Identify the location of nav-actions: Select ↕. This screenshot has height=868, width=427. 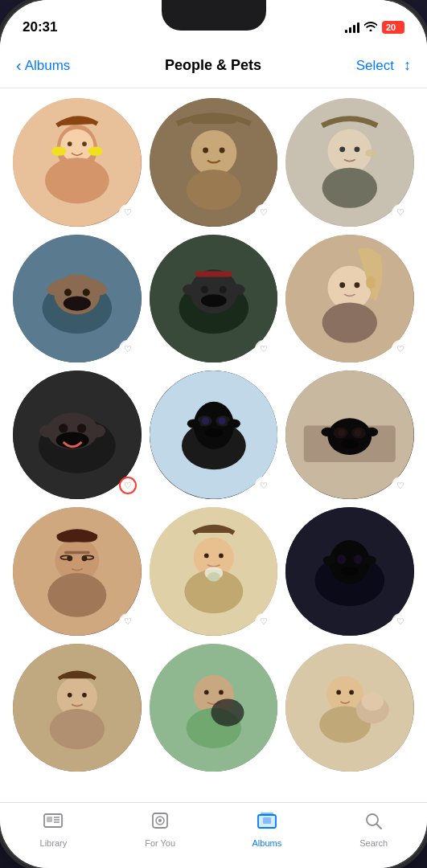
(384, 66).